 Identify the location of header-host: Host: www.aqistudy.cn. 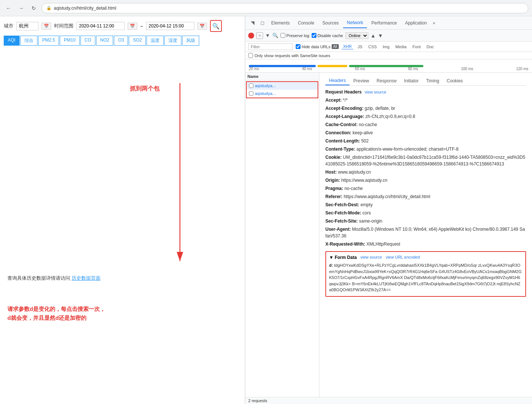
(426, 172).